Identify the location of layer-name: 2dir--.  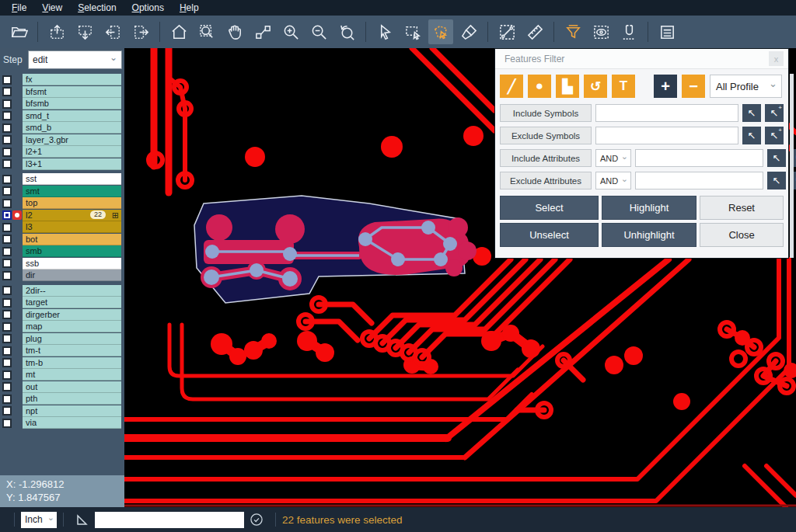
(72, 290).